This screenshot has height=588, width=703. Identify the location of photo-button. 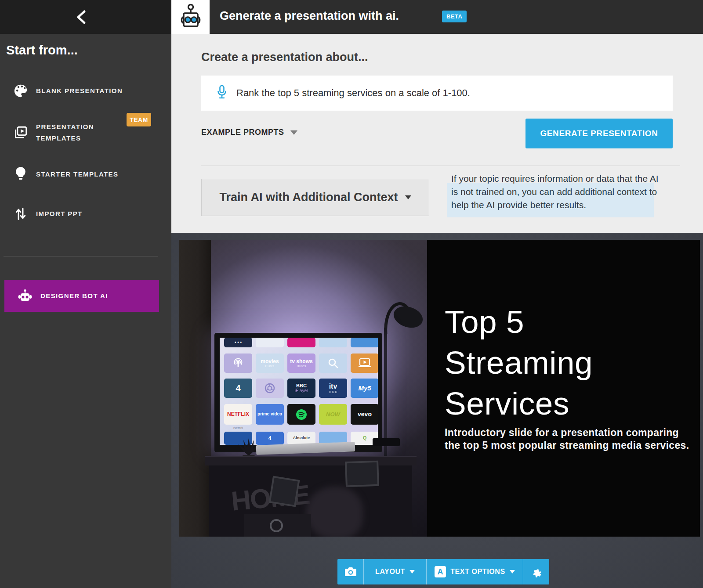
(351, 572).